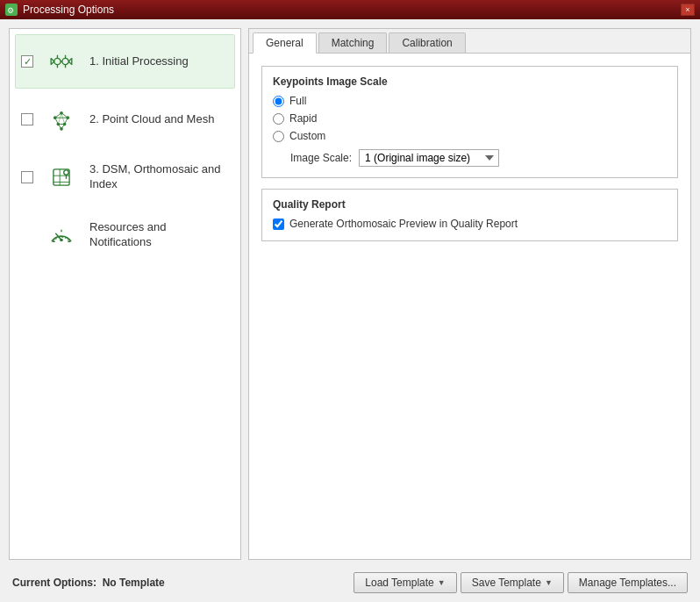 The image size is (700, 602). Describe the element at coordinates (27, 119) in the screenshot. I see `sidebar-checkbox-point-cloud` at that location.